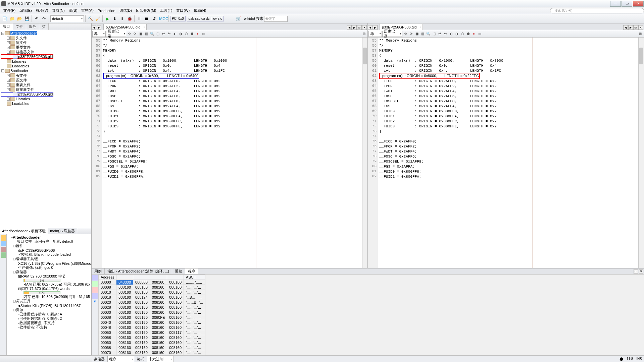 The height and width of the screenshot is (362, 644). Describe the element at coordinates (42, 11) in the screenshot. I see `menu-view: 视图(V)` at that location.